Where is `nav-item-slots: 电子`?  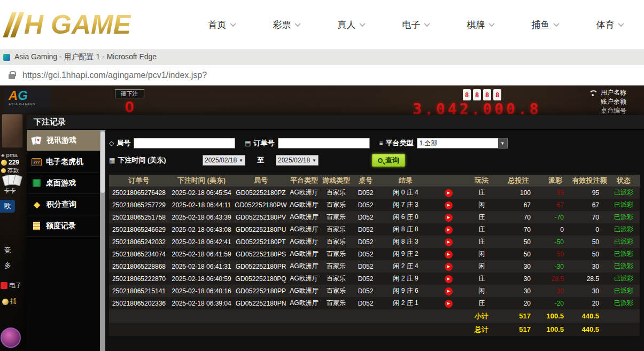 nav-item-slots: 电子 is located at coordinates (416, 25).